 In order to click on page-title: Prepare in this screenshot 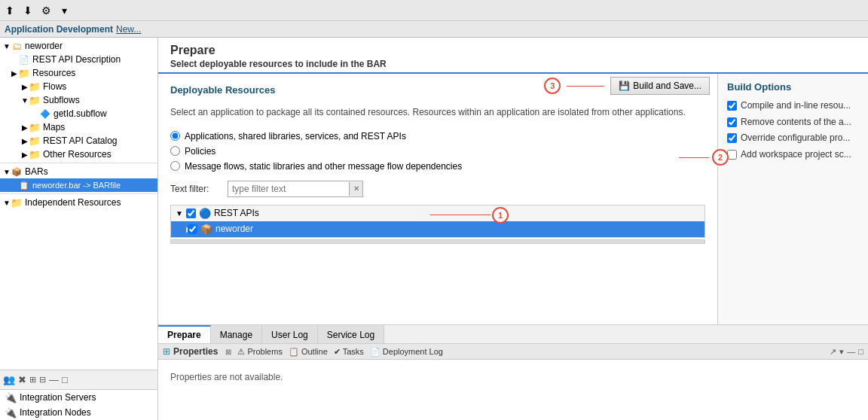, I will do `click(513, 50)`.